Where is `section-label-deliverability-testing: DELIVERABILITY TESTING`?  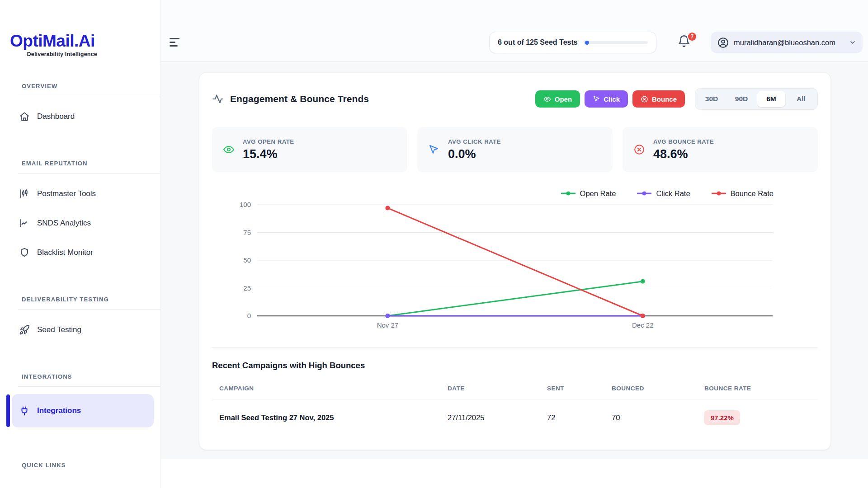
section-label-deliverability-testing: DELIVERABILITY TESTING is located at coordinates (91, 299).